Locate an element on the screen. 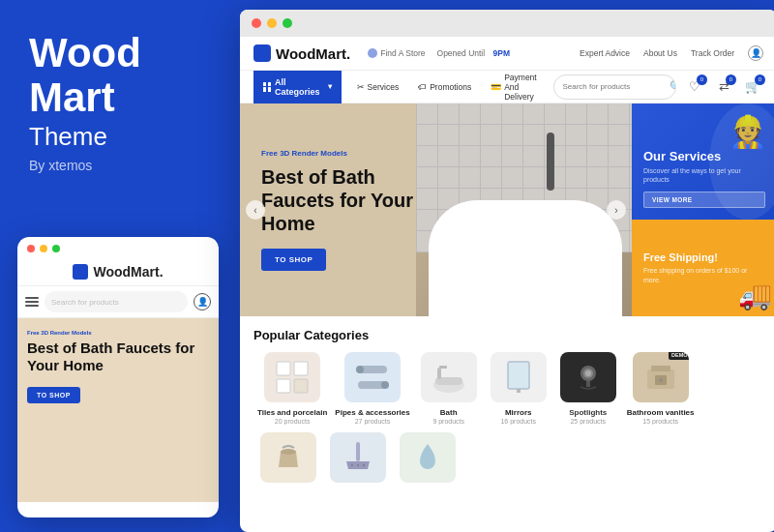 The height and width of the screenshot is (532, 774). mobile-shop-button: TO SHOP is located at coordinates (54, 395).